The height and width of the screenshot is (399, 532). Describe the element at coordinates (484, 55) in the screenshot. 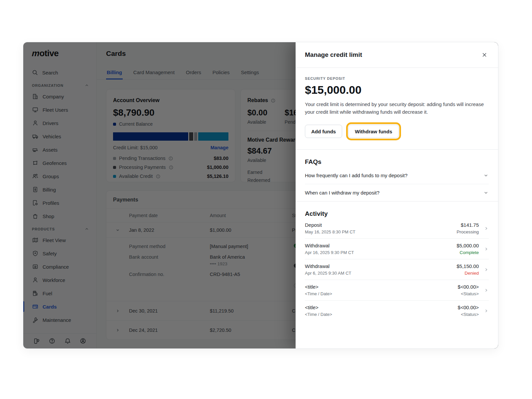

I see `close-icon` at that location.